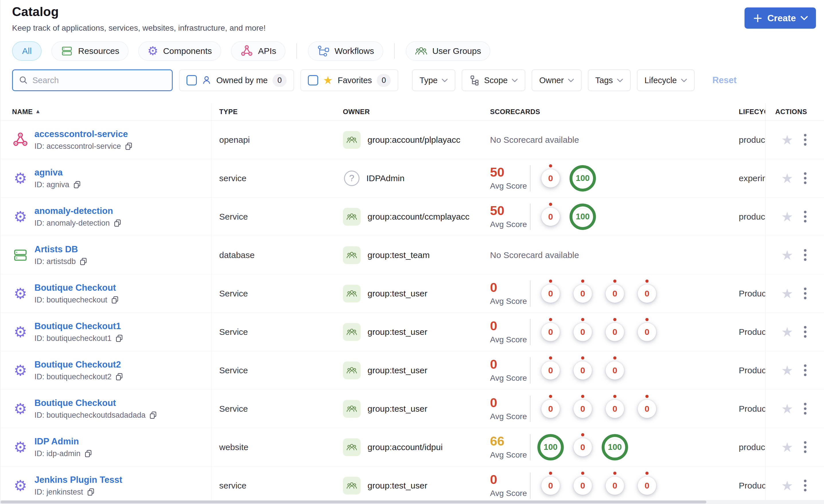 Image resolution: width=824 pixels, height=504 pixels. Describe the element at coordinates (515, 80) in the screenshot. I see `chevron-down-icon` at that location.